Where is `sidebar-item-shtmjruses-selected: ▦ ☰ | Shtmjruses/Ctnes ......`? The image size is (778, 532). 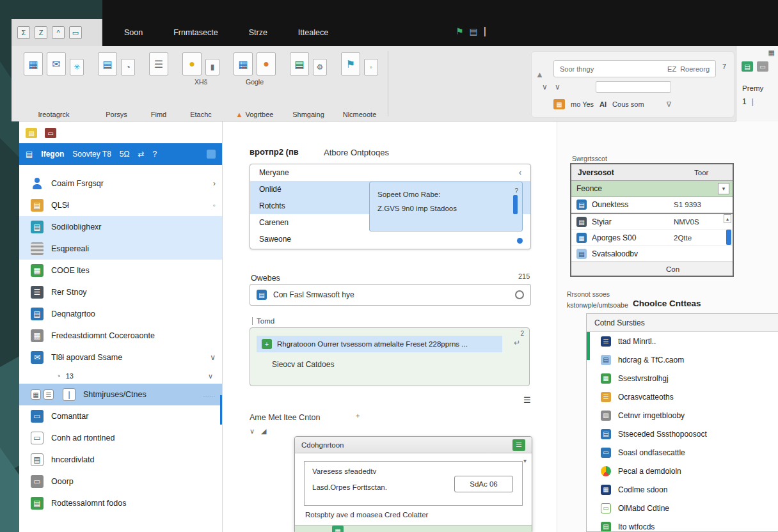 sidebar-item-shtmjruses-selected: ▦ ☰ | Shtmjruses/Ctnes ...... is located at coordinates (120, 395).